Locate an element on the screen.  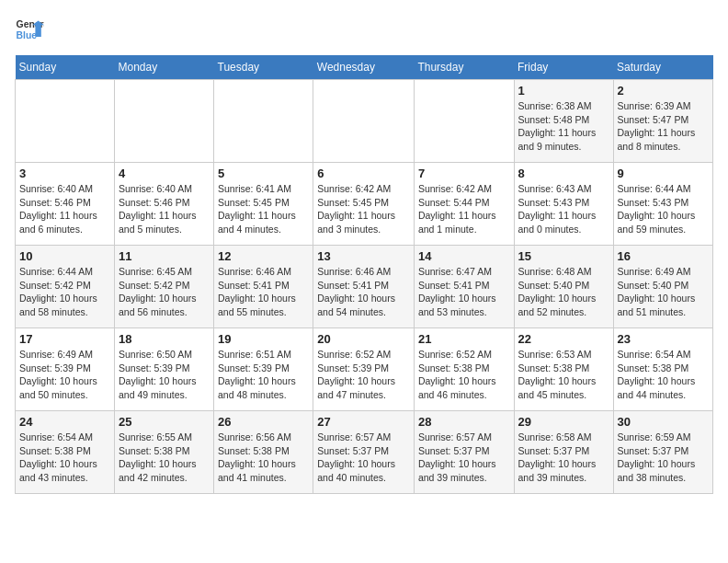
day-detail: Sunrise: 6:52 AM Sunset: 5:38 PM Dayligh… is located at coordinates (464, 375).